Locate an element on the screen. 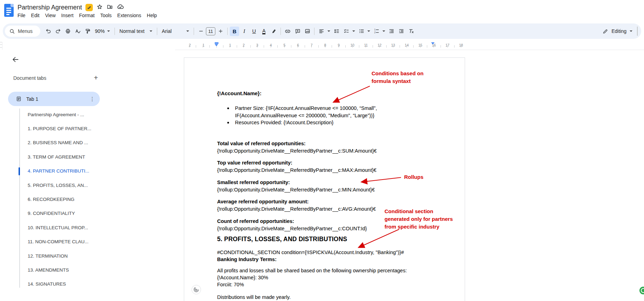  italic-button: I is located at coordinates (244, 31).